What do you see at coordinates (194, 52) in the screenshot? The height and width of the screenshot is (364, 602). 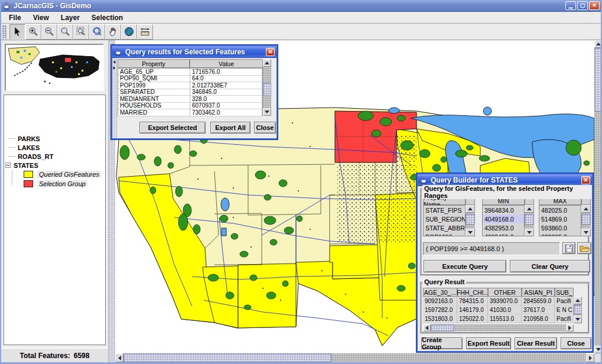 I see `query-results-title-bar: Query results for Selected Features ✕` at bounding box center [194, 52].